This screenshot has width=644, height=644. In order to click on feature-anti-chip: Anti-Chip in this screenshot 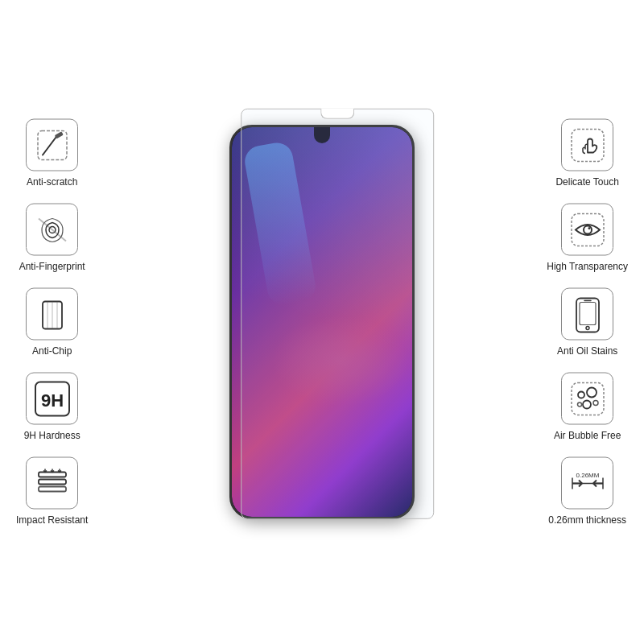, I will do `click(52, 322)`.